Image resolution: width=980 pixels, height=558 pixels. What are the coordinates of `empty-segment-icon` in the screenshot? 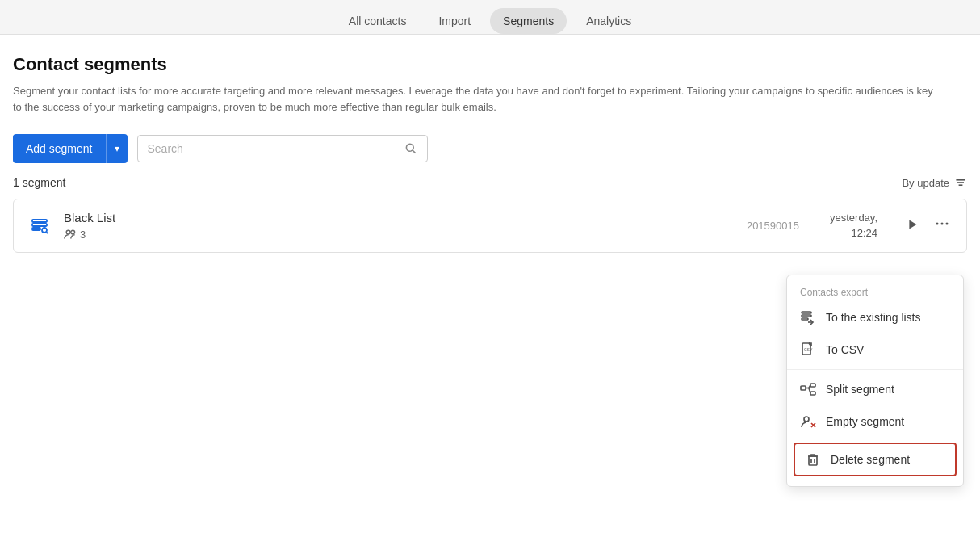 It's located at (808, 422).